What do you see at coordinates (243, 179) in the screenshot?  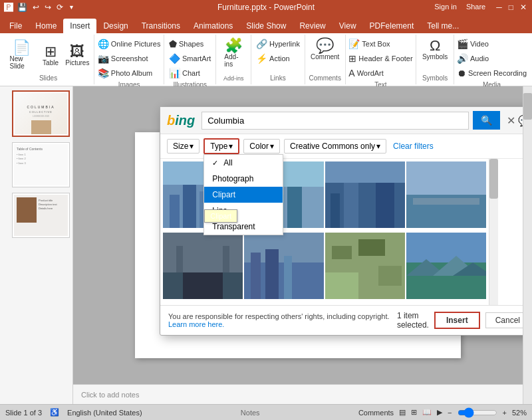 I see `type-option-photograph: Photograph` at bounding box center [243, 179].